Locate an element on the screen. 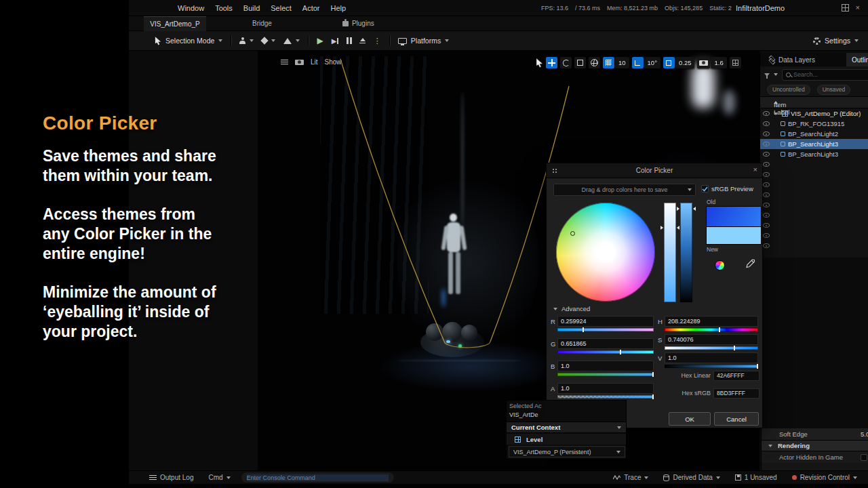 The height and width of the screenshot is (488, 868). channel-r-slider is located at coordinates (606, 329).